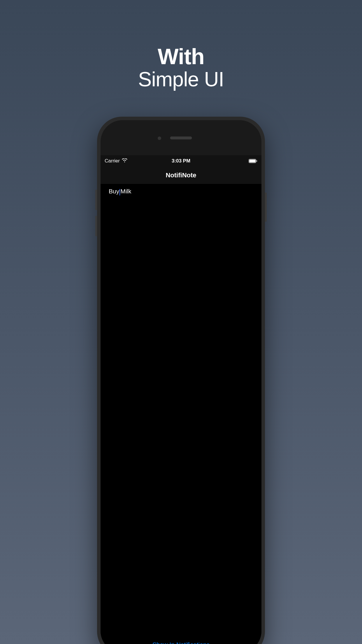  Describe the element at coordinates (181, 67) in the screenshot. I see `marketing-header: With Simple UI` at that location.